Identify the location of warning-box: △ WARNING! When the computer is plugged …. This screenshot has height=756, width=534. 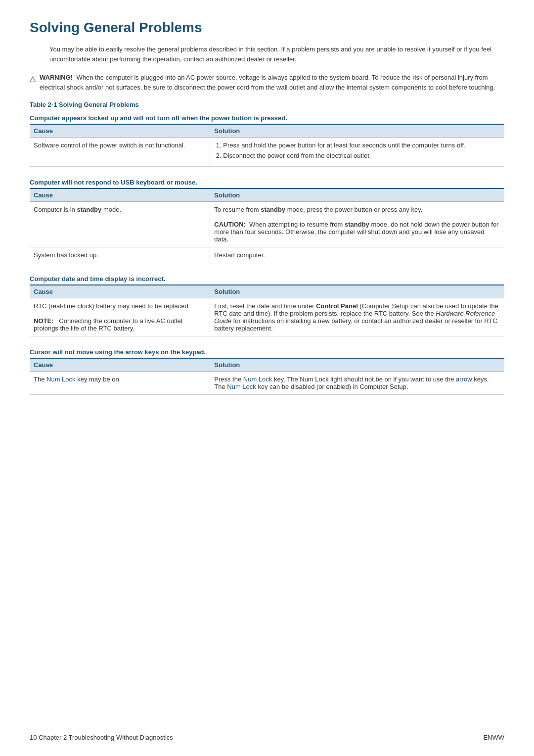
(267, 82).